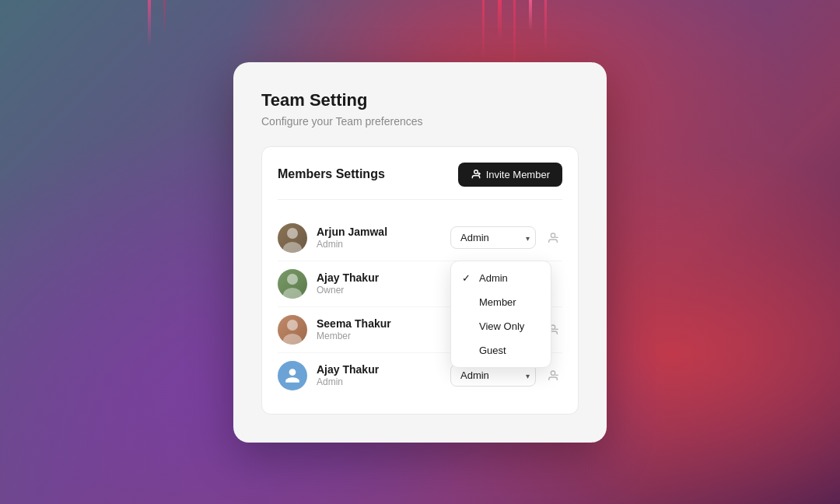  What do you see at coordinates (383, 232) in the screenshot?
I see `member-name: Arjun Jamwal` at bounding box center [383, 232].